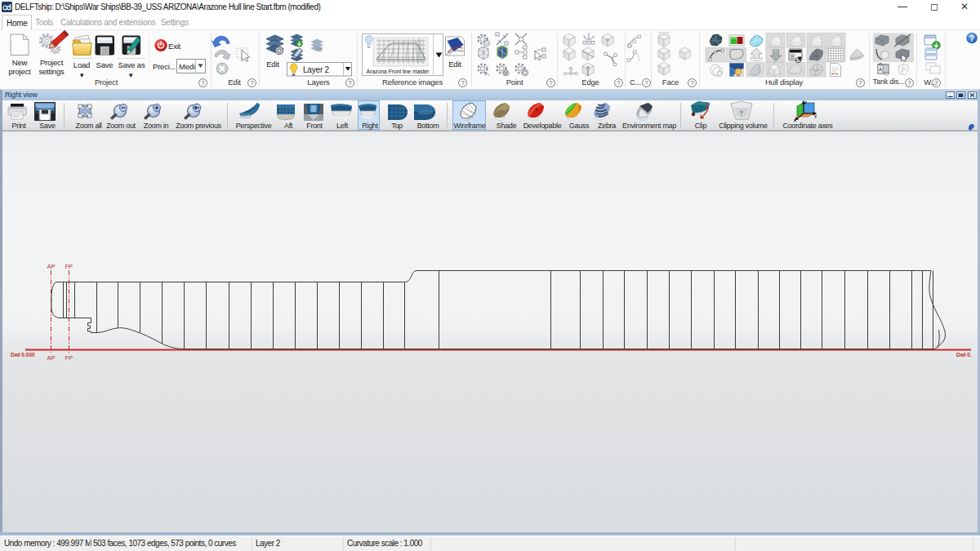 The image size is (980, 551). What do you see at coordinates (317, 70) in the screenshot?
I see `svg-text: Layer 2` at bounding box center [317, 70].